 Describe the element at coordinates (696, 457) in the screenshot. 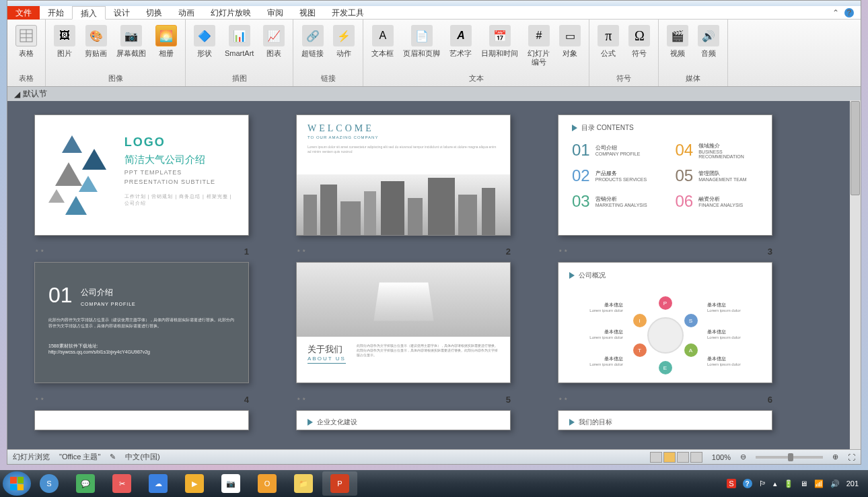

I see `slideshow-view-button` at that location.